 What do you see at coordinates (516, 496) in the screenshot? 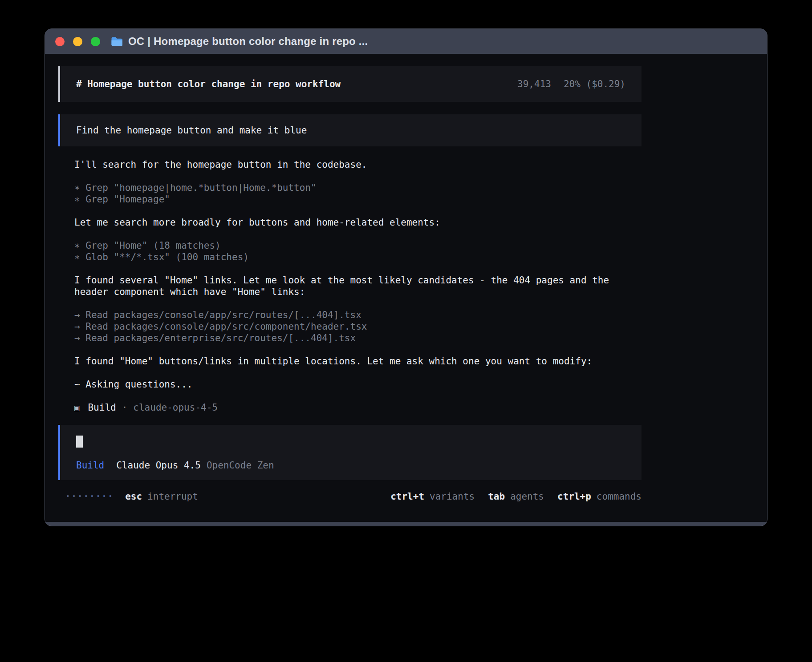
I see `agents-hint: tab agents` at bounding box center [516, 496].